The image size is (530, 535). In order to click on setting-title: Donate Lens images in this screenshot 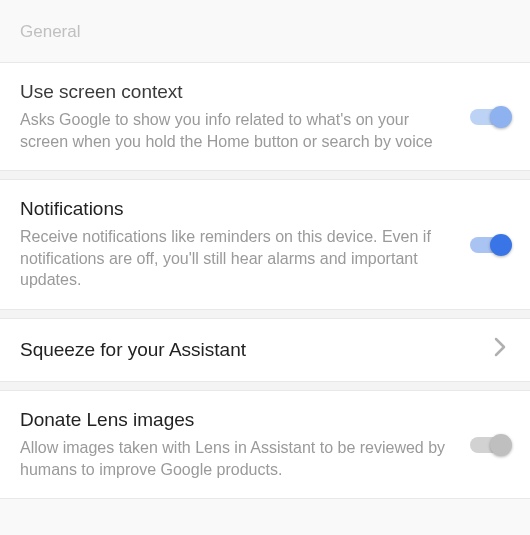, I will do `click(237, 420)`.